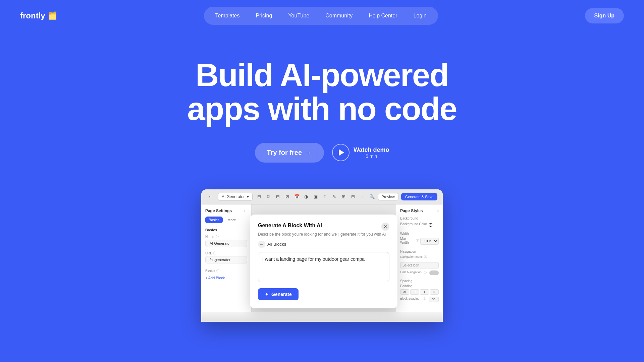  Describe the element at coordinates (226, 243) in the screenshot. I see `panel-name-input: AI Generator` at that location.